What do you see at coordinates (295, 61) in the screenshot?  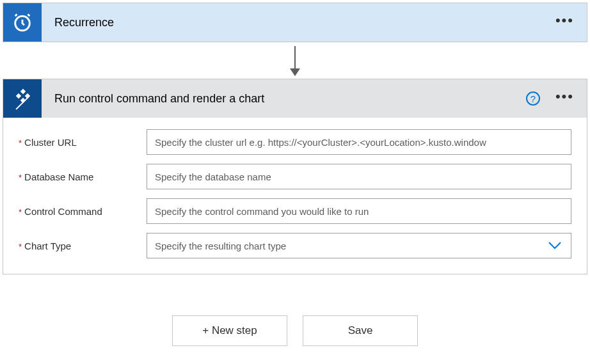 I see `flow-arrow-icon` at bounding box center [295, 61].